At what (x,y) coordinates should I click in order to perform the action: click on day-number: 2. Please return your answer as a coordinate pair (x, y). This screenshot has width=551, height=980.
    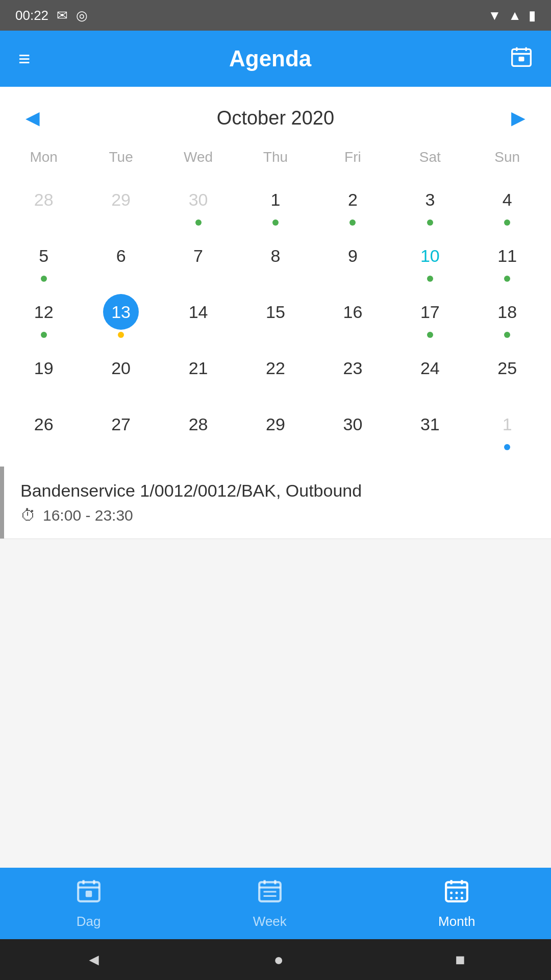
    Looking at the image, I should click on (353, 200).